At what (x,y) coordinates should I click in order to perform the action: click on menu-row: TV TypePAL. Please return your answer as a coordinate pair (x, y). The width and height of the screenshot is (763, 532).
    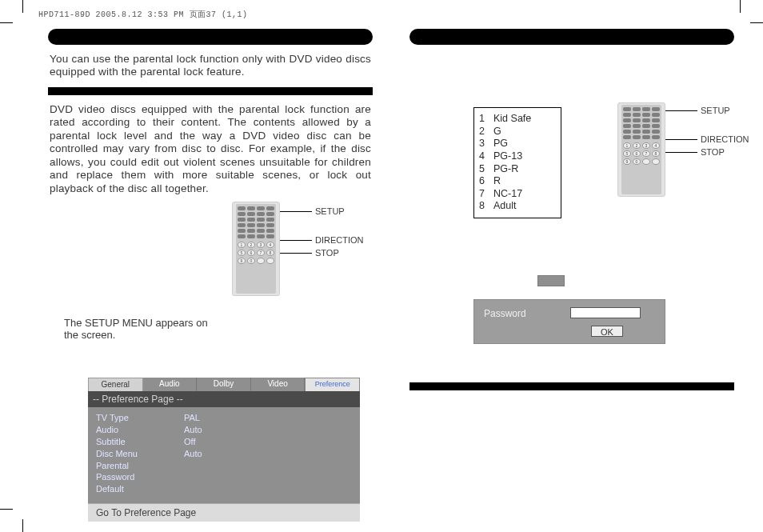
    Looking at the image, I should click on (224, 418).